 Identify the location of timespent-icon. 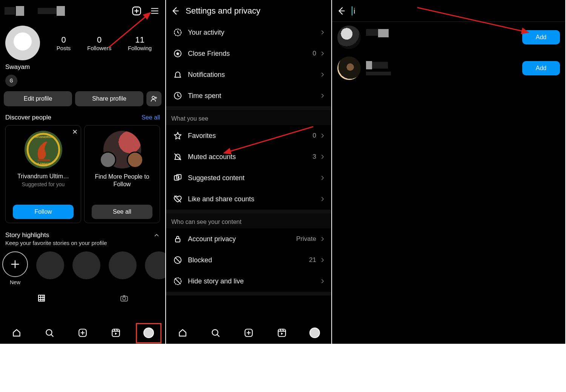
(178, 96).